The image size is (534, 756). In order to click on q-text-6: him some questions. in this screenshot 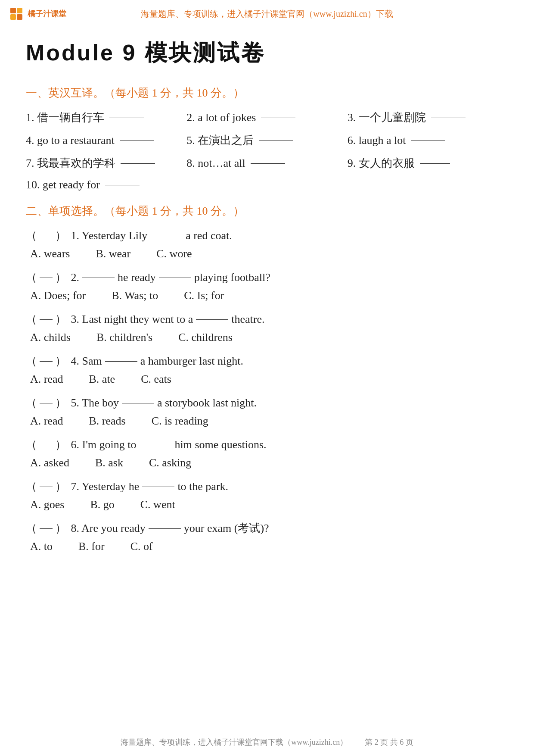, I will do `click(220, 445)`.